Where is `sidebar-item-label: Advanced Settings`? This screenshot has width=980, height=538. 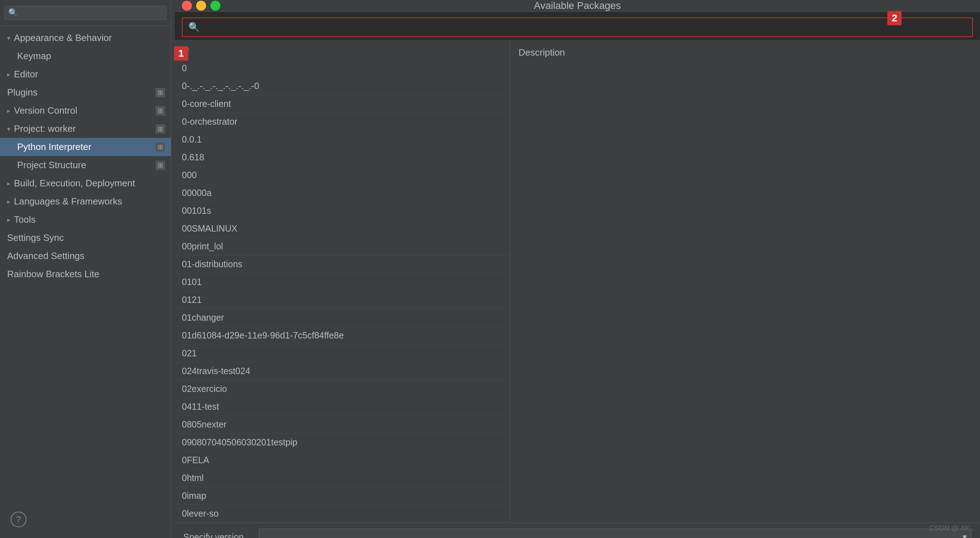 sidebar-item-label: Advanced Settings is located at coordinates (46, 256).